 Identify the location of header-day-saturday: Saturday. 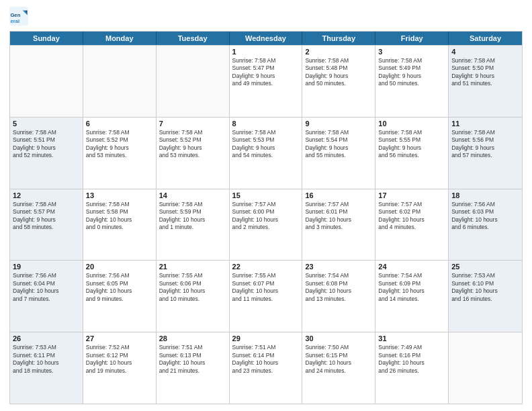
(485, 38).